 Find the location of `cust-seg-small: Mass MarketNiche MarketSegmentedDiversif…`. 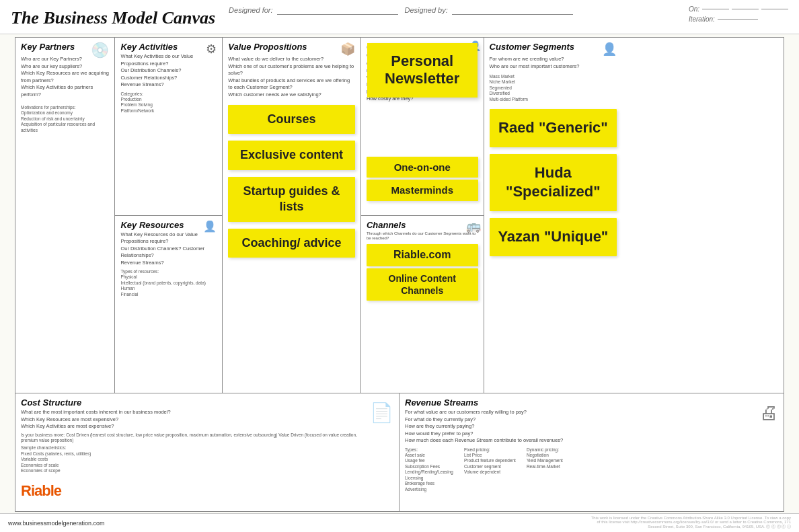

cust-seg-small: Mass MarketNiche MarketSegmentedDiversif… is located at coordinates (554, 88).